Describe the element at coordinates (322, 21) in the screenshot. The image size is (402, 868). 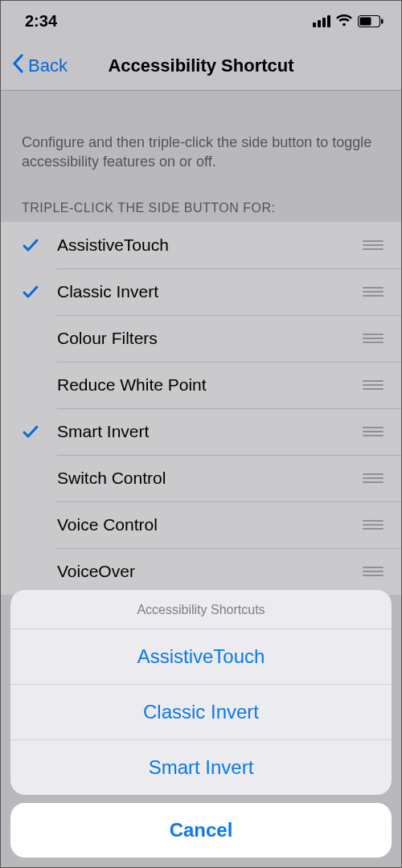
I see `cell-signal-icon` at that location.